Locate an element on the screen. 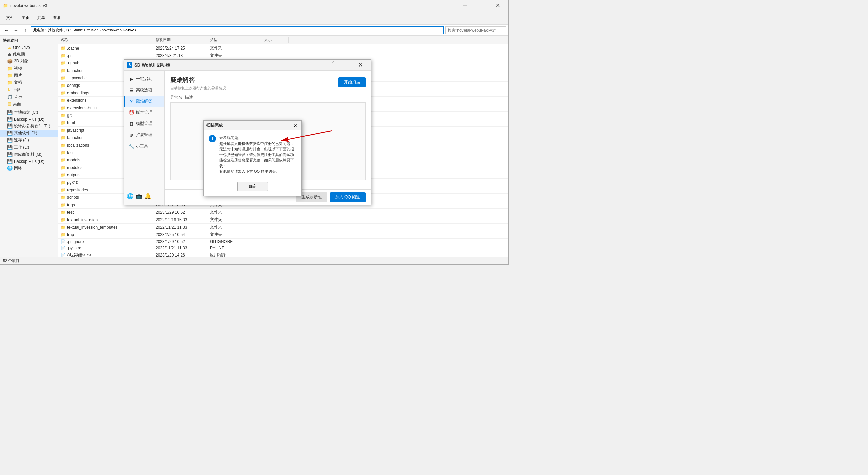 This screenshot has width=868, height=475. 3d-icon: 📦 is located at coordinates (10, 61).